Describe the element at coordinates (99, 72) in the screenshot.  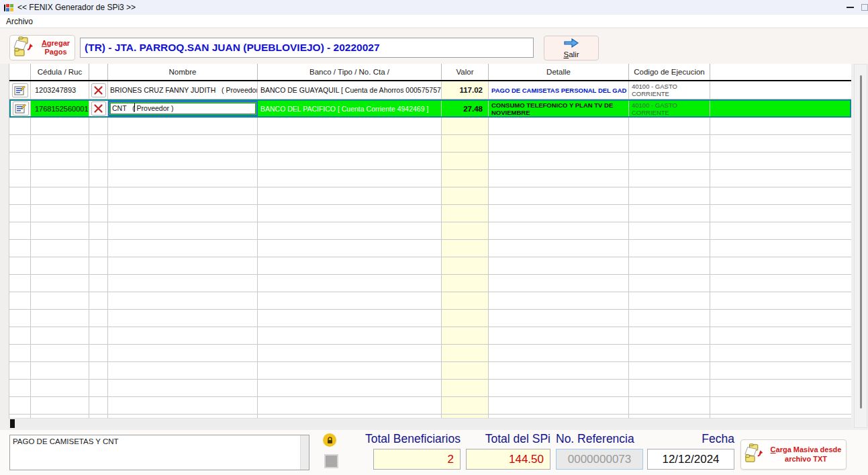
I see `header-delete-col` at that location.